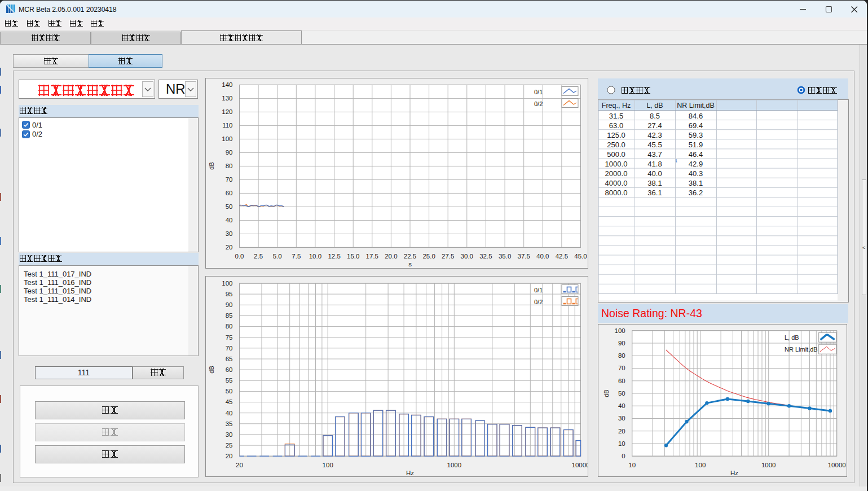 This screenshot has width=868, height=491. I want to click on svg-text: 4000.0, so click(616, 183).